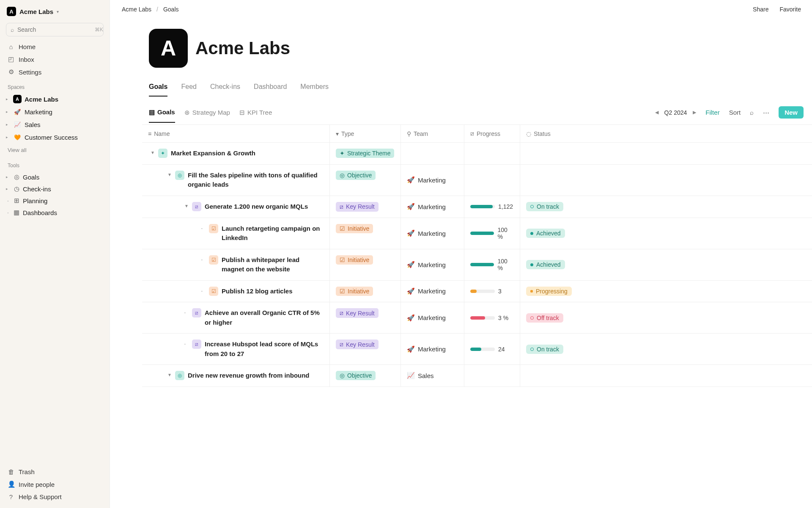 Image resolution: width=812 pixels, height=508 pixels. I want to click on nav-settings: ⚙ Settings, so click(55, 72).